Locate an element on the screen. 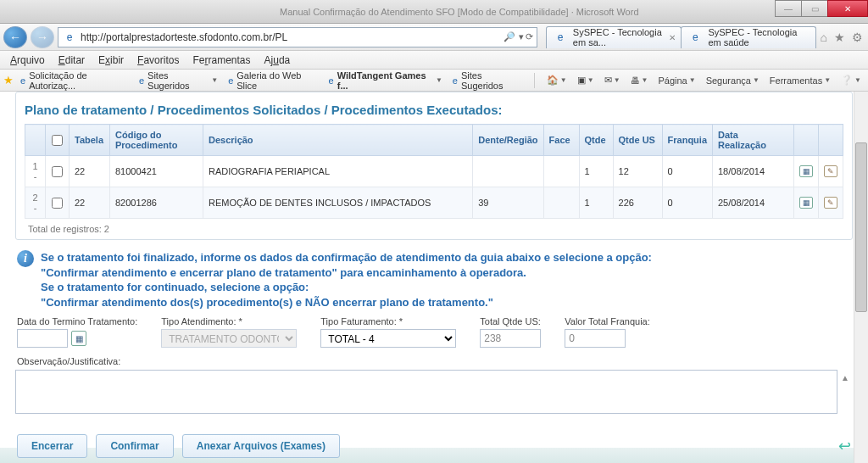 This screenshot has height=463, width=868. refresh-icon: ⟳ is located at coordinates (529, 37).